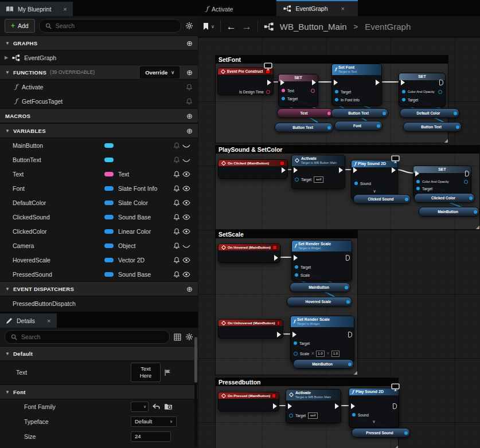  I want to click on scale-pin, so click(296, 354).